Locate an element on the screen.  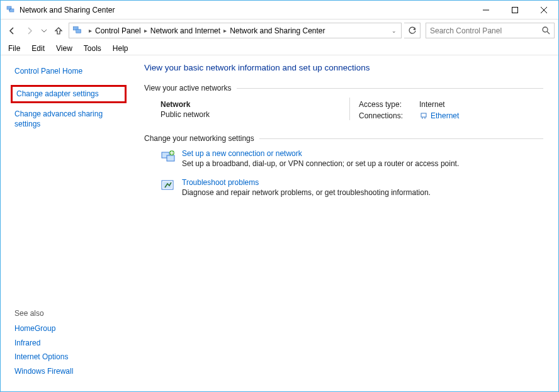
see-also-infrared: Infrared is located at coordinates (69, 344).